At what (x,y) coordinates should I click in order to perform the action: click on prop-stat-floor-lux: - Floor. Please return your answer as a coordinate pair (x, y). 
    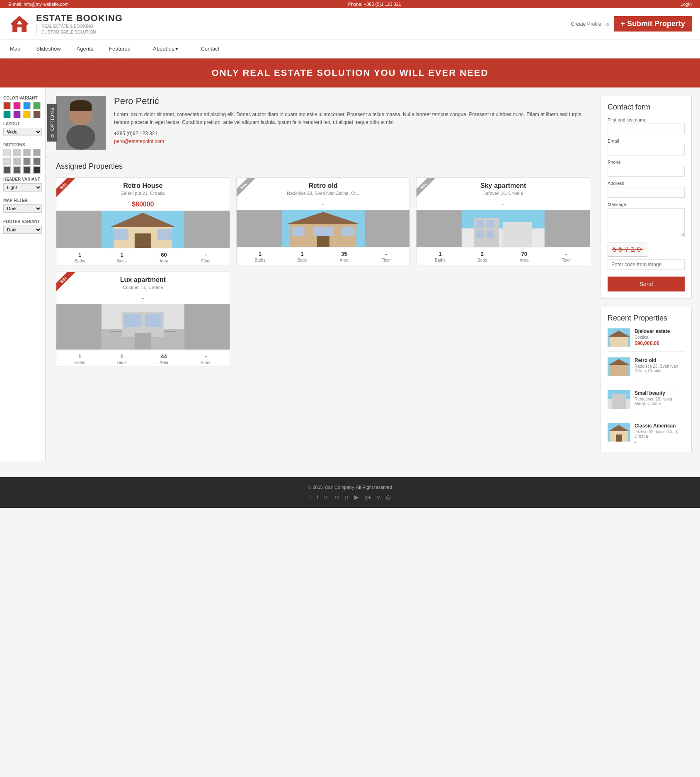
    Looking at the image, I should click on (206, 359).